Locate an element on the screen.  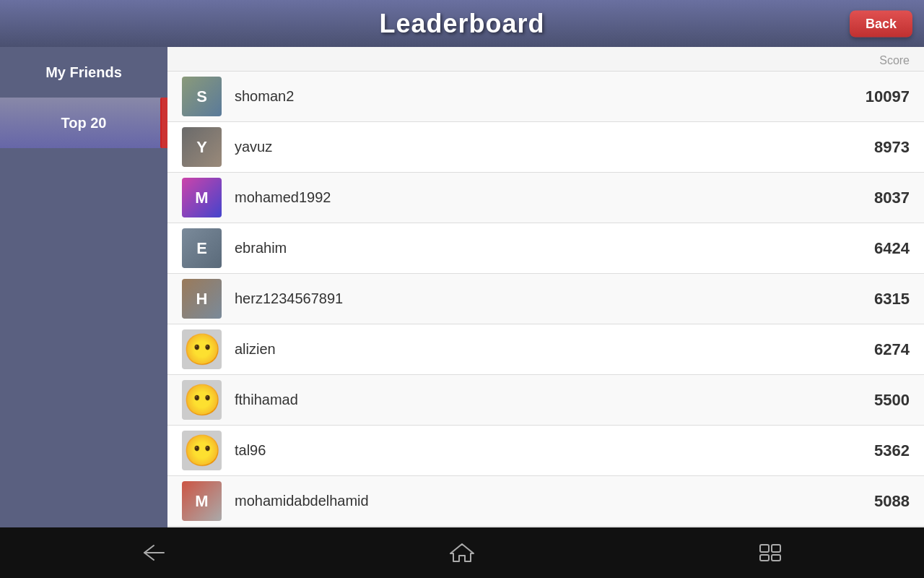
score-value: 8037 is located at coordinates (881, 198).